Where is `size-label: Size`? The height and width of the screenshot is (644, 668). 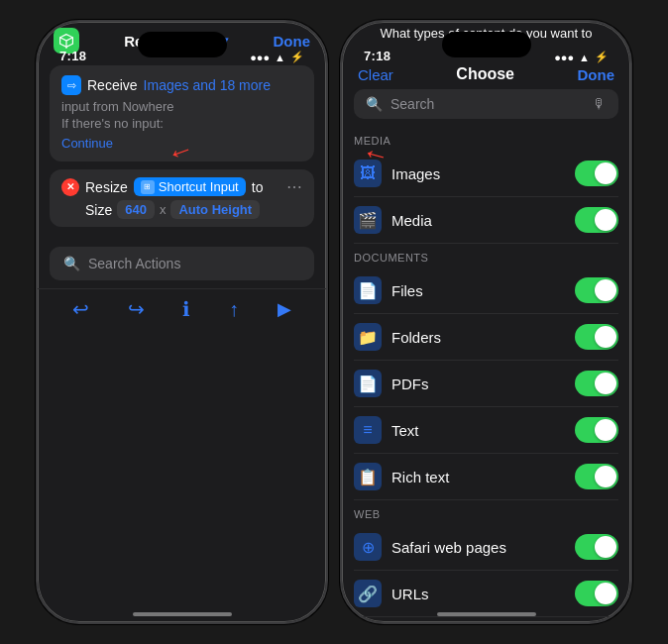
size-label: Size is located at coordinates (99, 210).